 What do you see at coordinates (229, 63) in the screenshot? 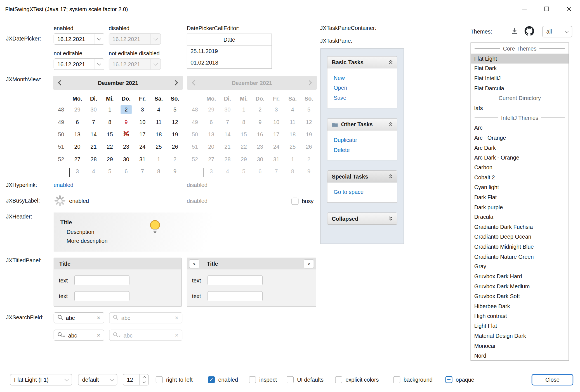
I see `table-row: 01.02.2018` at bounding box center [229, 63].